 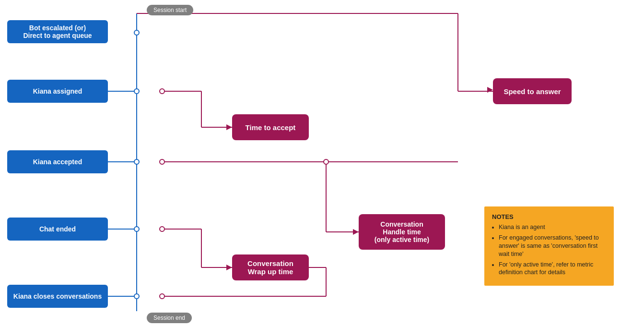 What do you see at coordinates (270, 267) in the screenshot?
I see `metric-conversation-wrap-up: Conversation Wrap up time` at bounding box center [270, 267].